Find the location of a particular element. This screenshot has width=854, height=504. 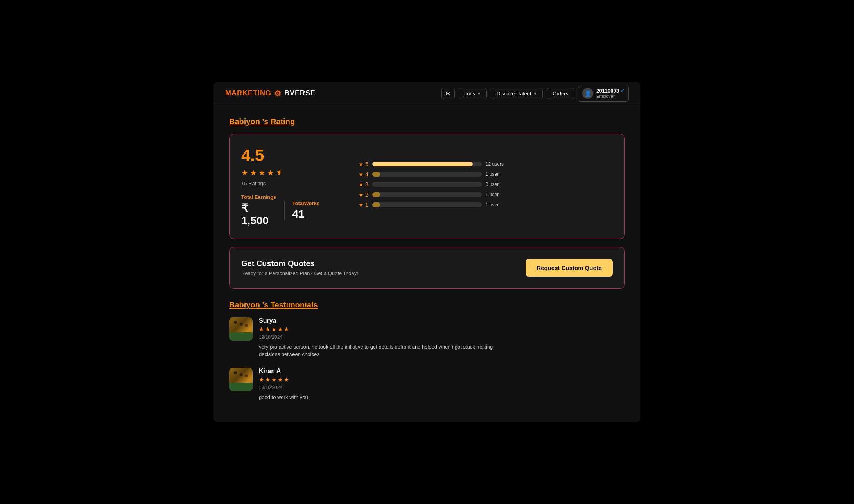

logo: MARKETING ⚙ BVERSE is located at coordinates (271, 93).